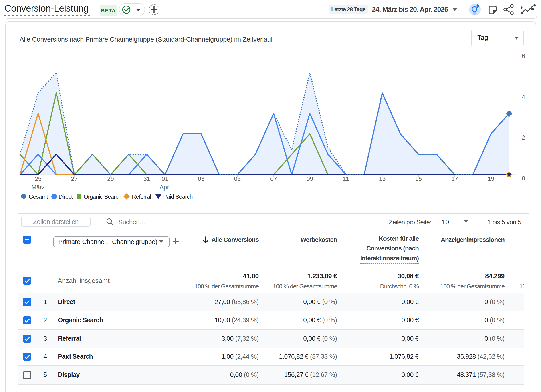 The width and height of the screenshot is (541, 392). Describe the element at coordinates (237, 179) in the screenshot. I see `svg-text: 05` at that location.